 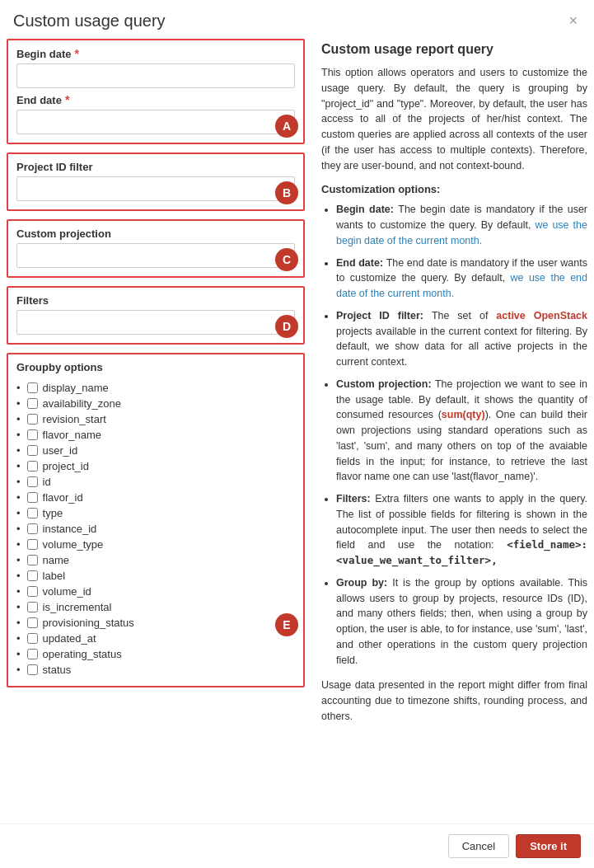 I want to click on checkbox-type, so click(x=33, y=513).